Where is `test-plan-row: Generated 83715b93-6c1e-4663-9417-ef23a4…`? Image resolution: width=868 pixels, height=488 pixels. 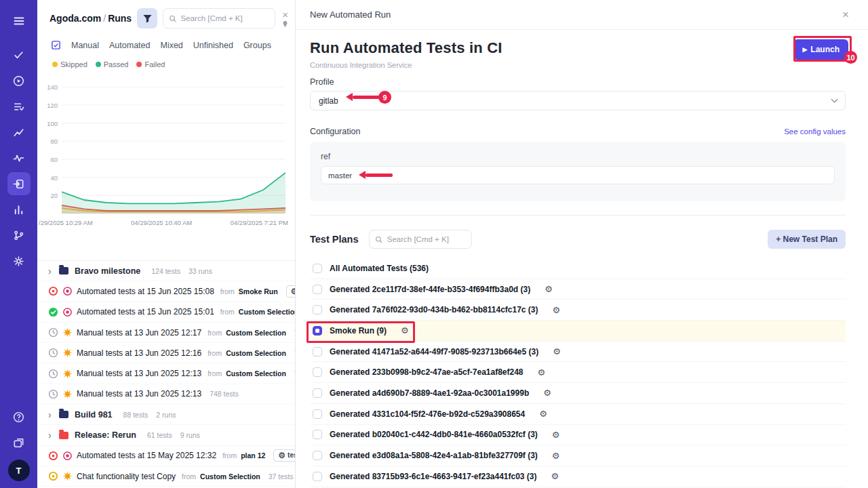 test-plan-row: Generated 83715b93-6c1e-4663-9417-ef23a4… is located at coordinates (578, 477).